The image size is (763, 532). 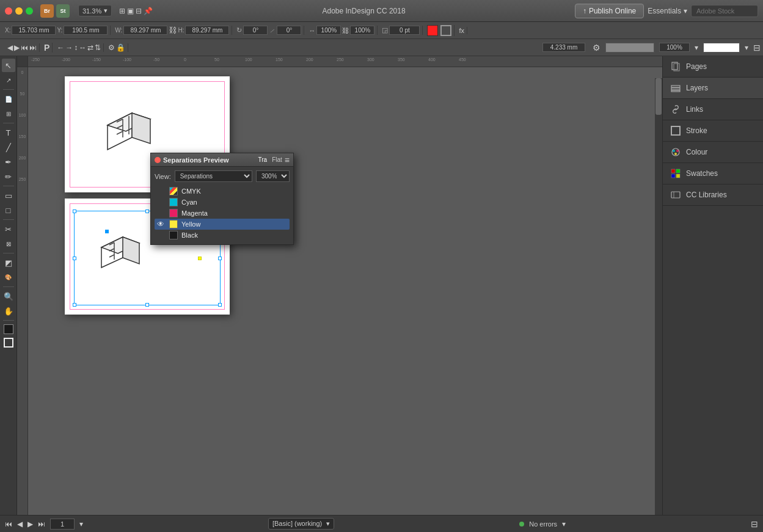 I want to click on rect-tool: □, so click(x=9, y=210).